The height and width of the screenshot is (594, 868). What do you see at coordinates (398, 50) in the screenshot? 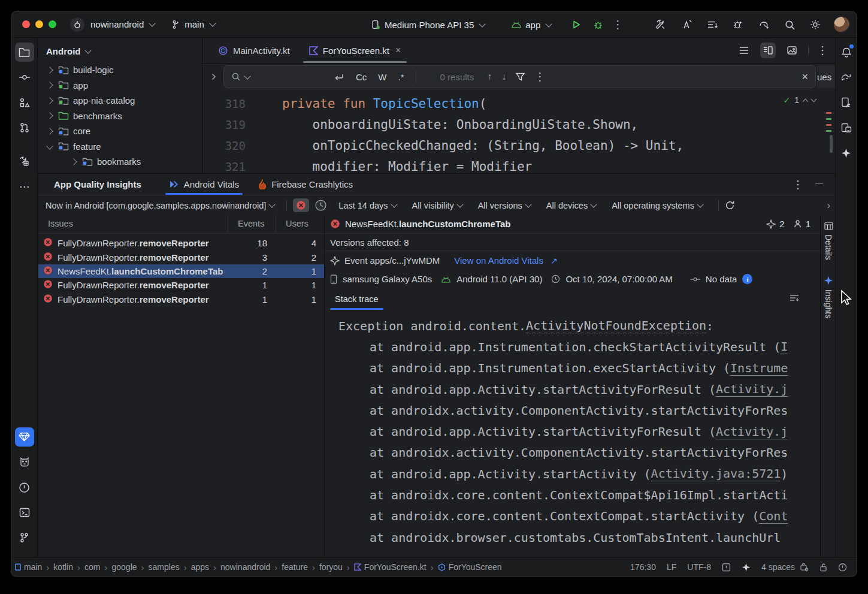
I see `close-tab-icon: ×` at bounding box center [398, 50].